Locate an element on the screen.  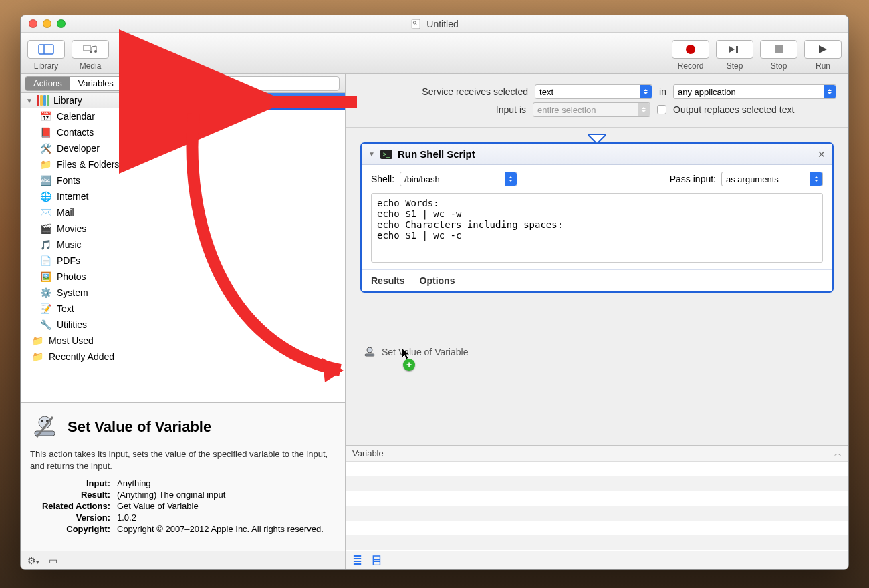
run-button: Run is located at coordinates (823, 55).